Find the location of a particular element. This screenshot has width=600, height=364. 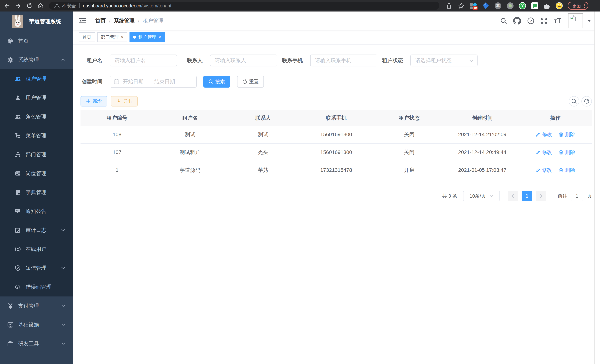

extension-kite-icon is located at coordinates (486, 6).